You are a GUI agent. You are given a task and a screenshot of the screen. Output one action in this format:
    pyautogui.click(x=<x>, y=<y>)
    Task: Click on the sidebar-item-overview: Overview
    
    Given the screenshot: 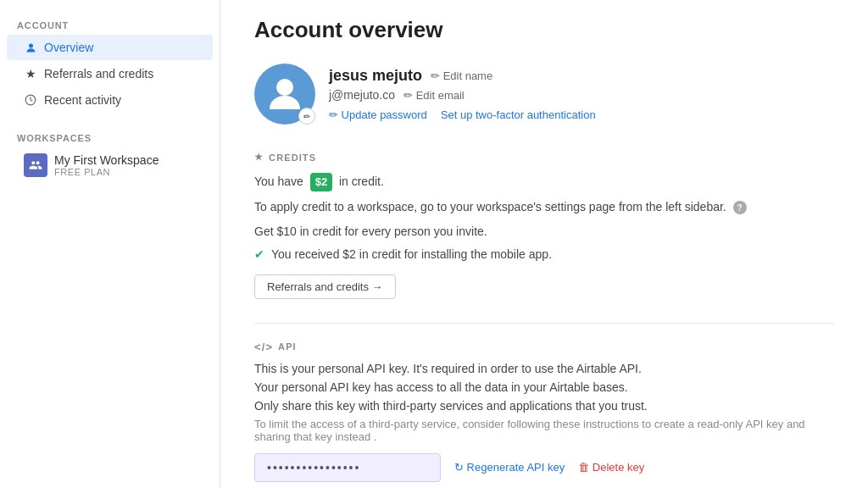 What is the action you would take?
    pyautogui.click(x=110, y=47)
    